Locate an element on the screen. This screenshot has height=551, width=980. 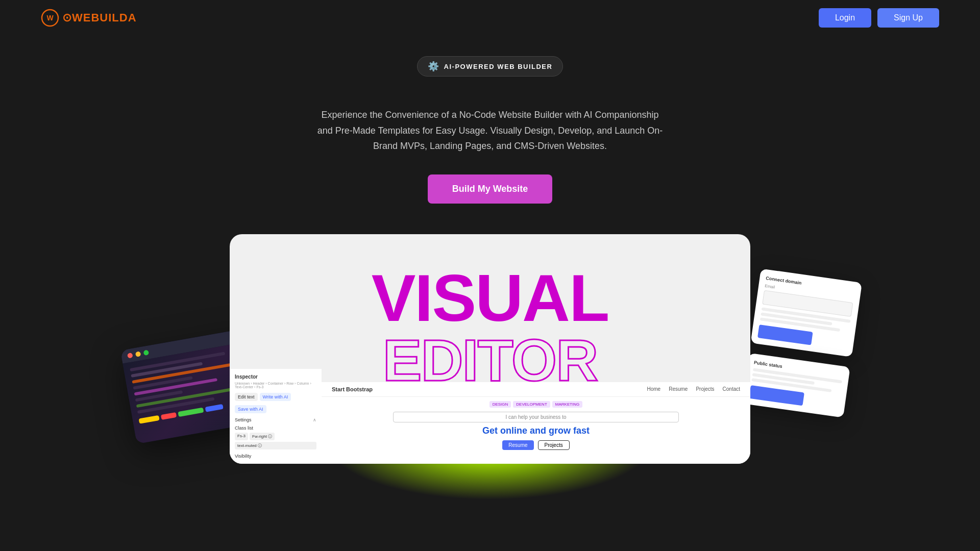
preview-projects-btn: Projects is located at coordinates (554, 445).